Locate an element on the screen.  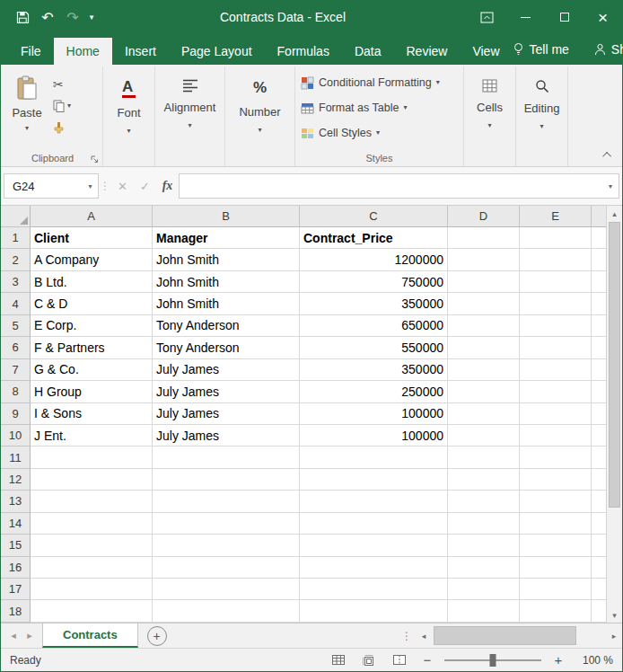
page-layout-view-button is located at coordinates (369, 660).